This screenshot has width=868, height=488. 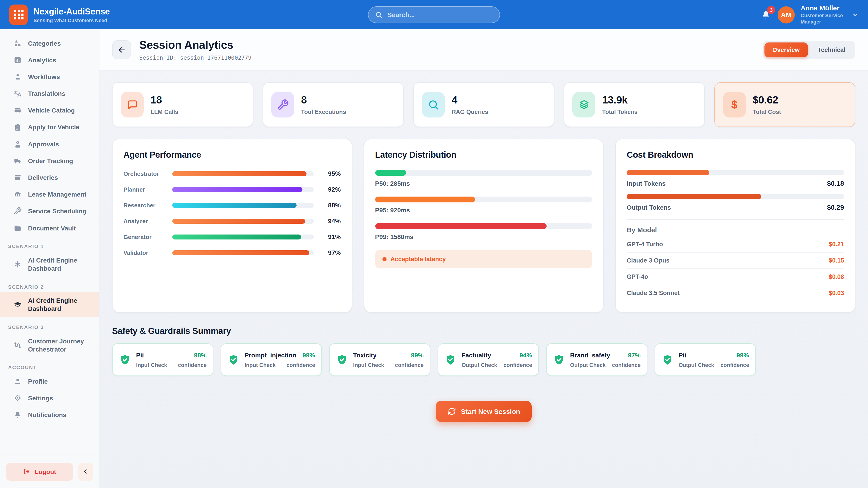 I want to click on sidebar-item-vehicle-catalog: Vehicle Catalog, so click(x=50, y=110).